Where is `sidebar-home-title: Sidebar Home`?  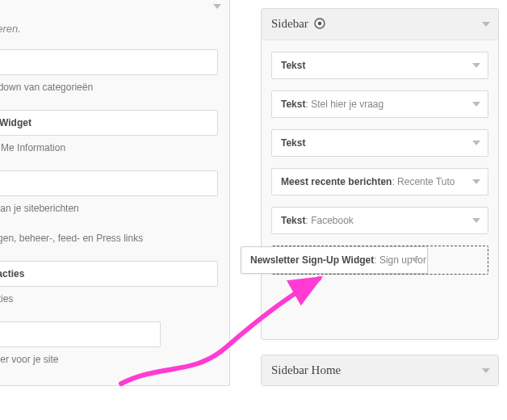
sidebar-home-title: Sidebar Home is located at coordinates (306, 370).